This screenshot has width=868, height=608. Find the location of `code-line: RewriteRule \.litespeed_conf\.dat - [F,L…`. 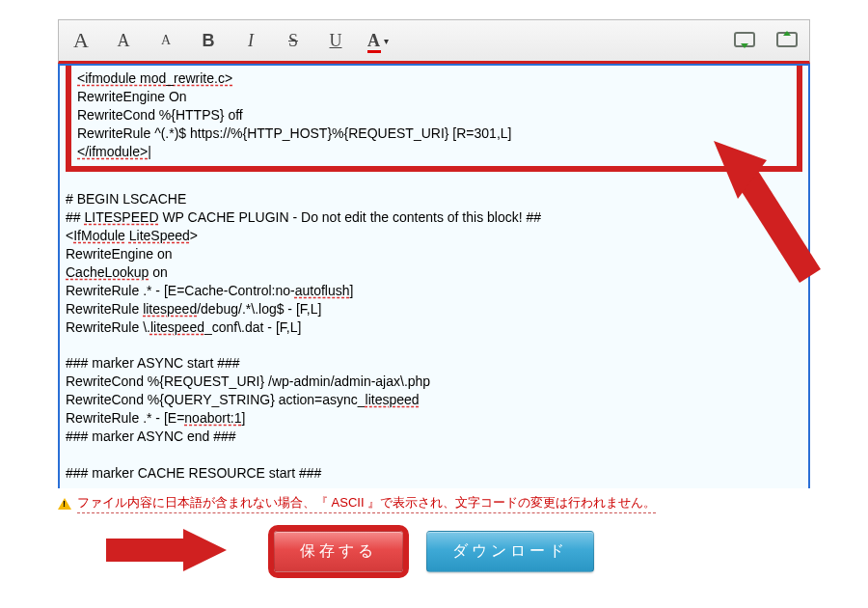

code-line: RewriteRule \.litespeed_conf\.dat - [F,L… is located at coordinates (434, 328).